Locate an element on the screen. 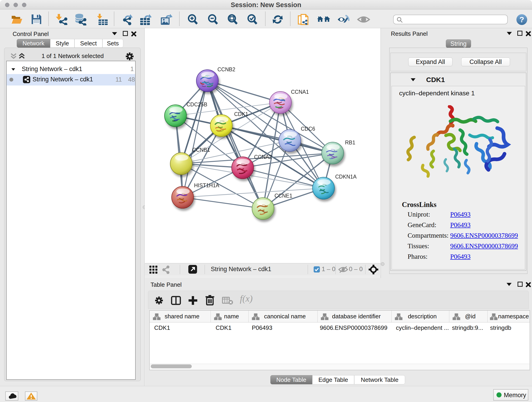  svg-text: HIST1H1A is located at coordinates (207, 185).